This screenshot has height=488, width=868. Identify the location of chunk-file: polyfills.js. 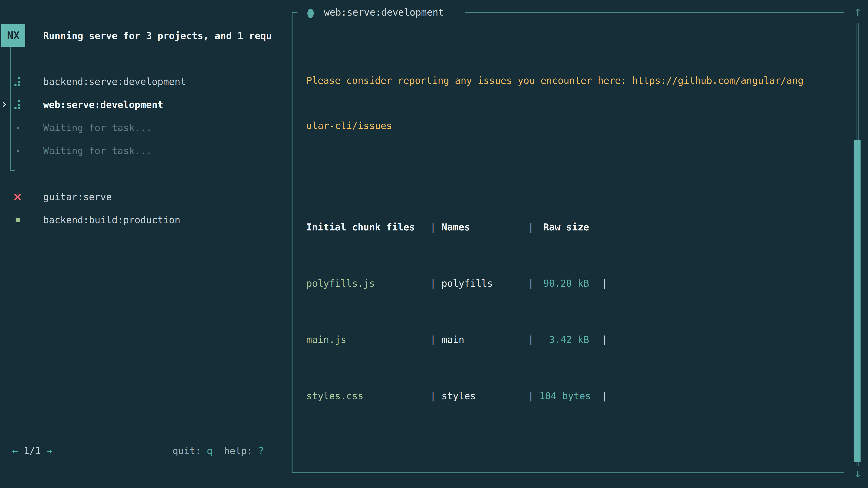
(368, 284).